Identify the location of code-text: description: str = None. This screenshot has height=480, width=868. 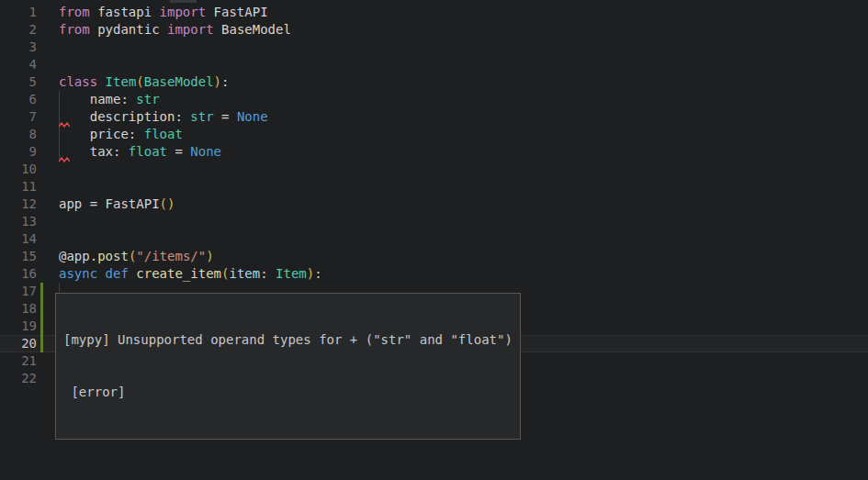
(152, 117).